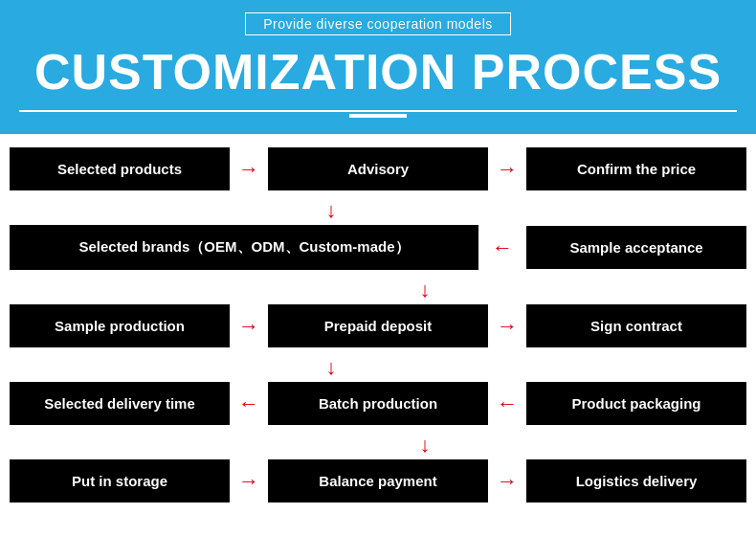 The height and width of the screenshot is (536, 756). What do you see at coordinates (507, 326) in the screenshot?
I see `arrow-right-3b` at bounding box center [507, 326].